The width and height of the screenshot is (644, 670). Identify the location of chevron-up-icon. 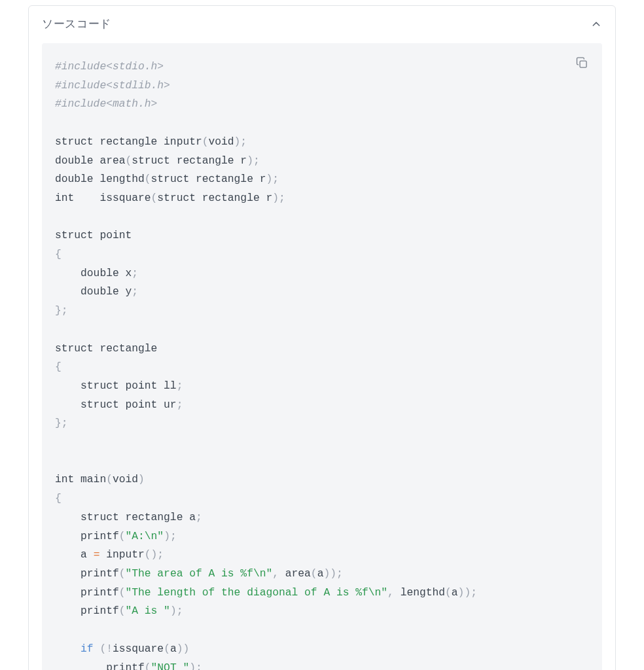
(596, 24).